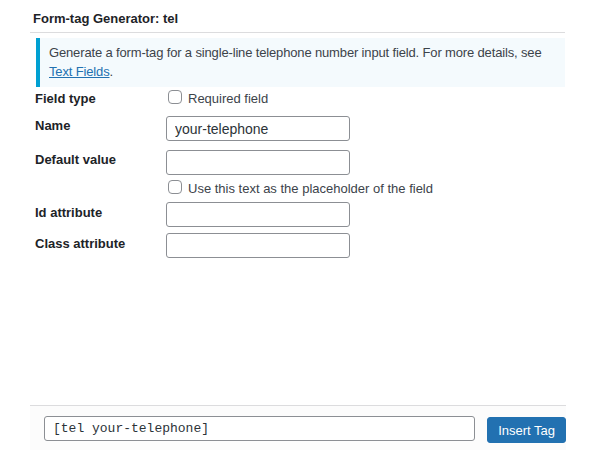  Describe the element at coordinates (106, 18) in the screenshot. I see `panel-title: Form-tag Generator: tel` at that location.